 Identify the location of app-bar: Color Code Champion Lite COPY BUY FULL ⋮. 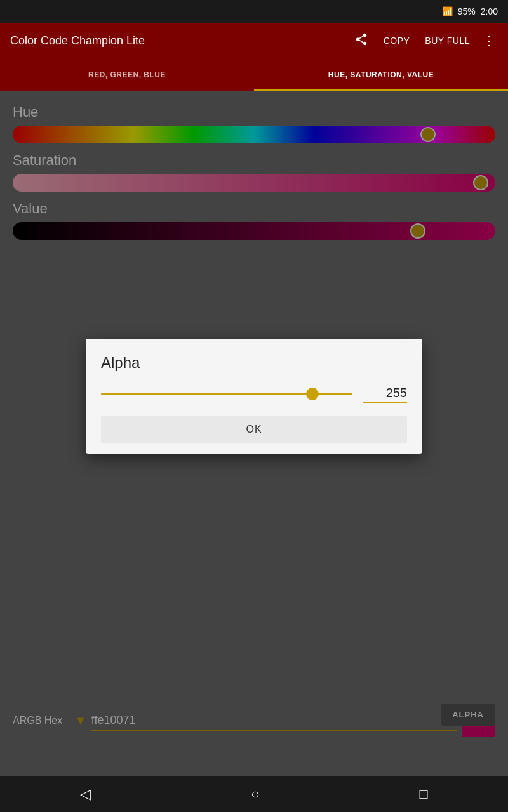
(254, 41).